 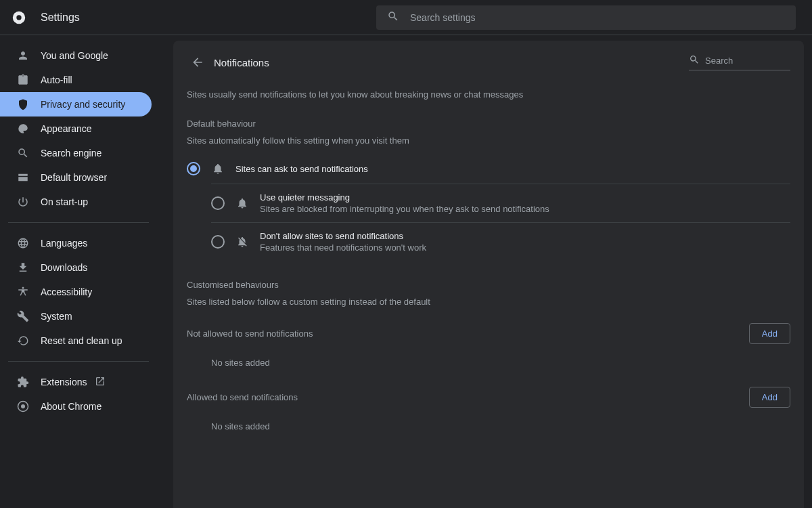 What do you see at coordinates (81, 341) in the screenshot?
I see `sidebar-item-label: Reset and clean up` at bounding box center [81, 341].